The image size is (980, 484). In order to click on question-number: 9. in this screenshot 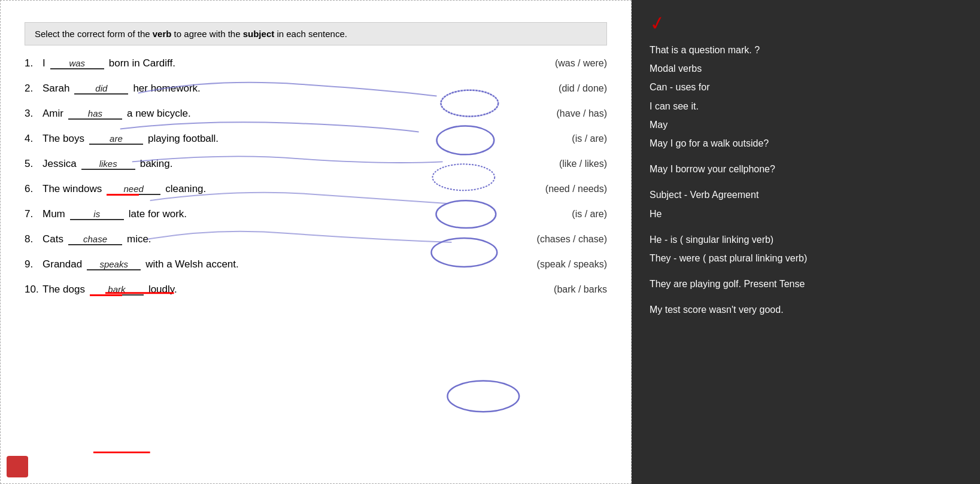, I will do `click(34, 264)`.